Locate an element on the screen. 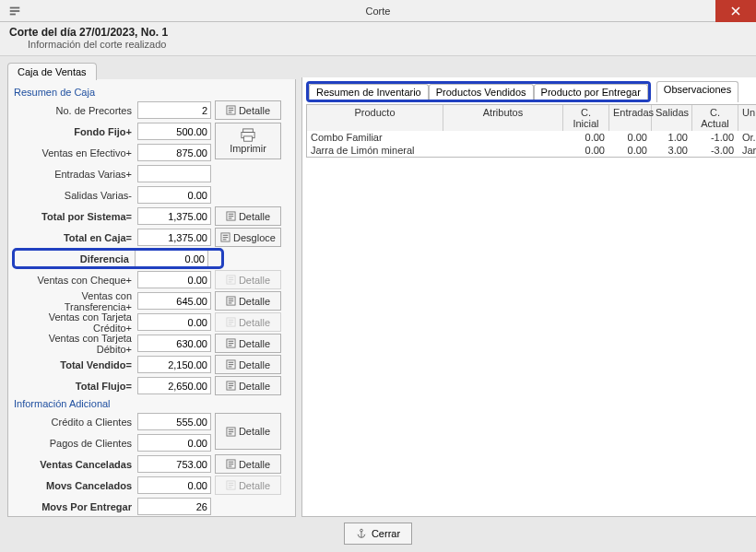 Image resolution: width=756 pixels, height=552 pixels. label-credito-clientes: Crédito a Clientes is located at coordinates (76, 422).